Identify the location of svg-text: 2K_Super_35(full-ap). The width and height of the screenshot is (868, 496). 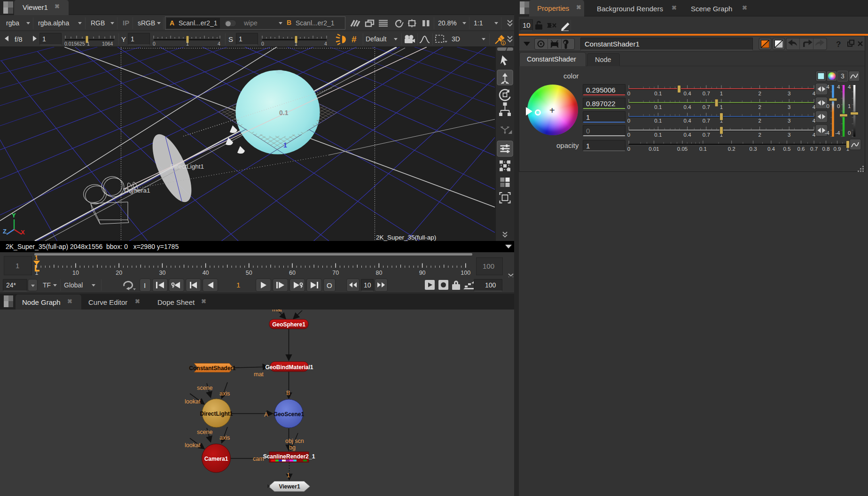
(406, 238).